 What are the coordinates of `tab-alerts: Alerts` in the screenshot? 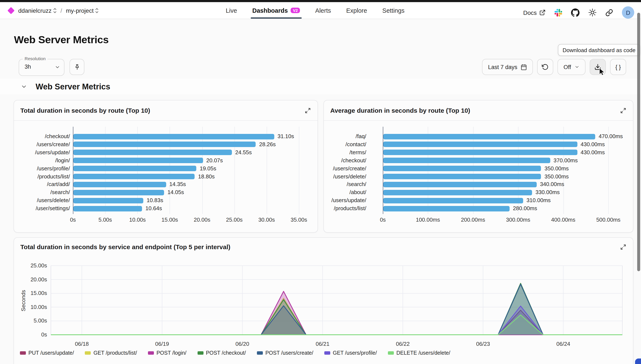 It's located at (323, 10).